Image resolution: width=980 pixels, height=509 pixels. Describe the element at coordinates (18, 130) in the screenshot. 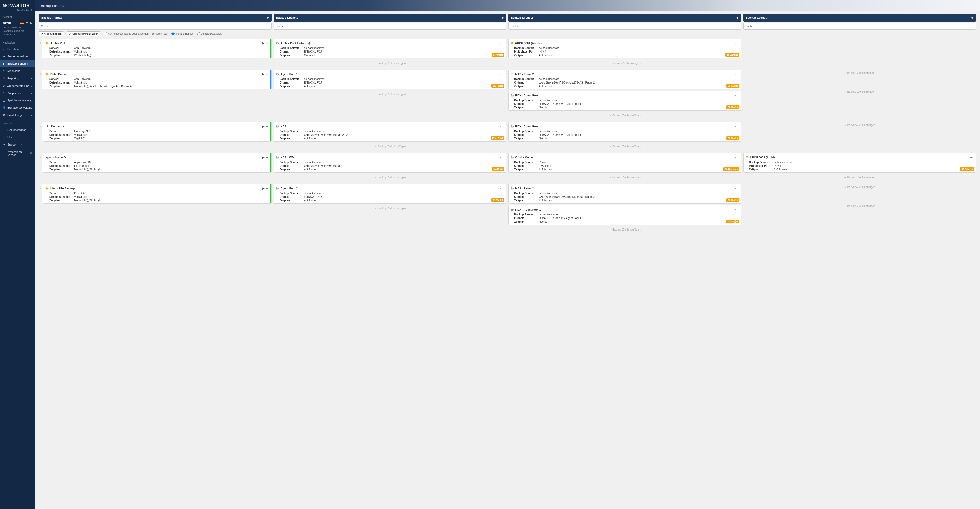

I see `novastor-item-dokumentation: 🕮Dokumentation▸` at that location.